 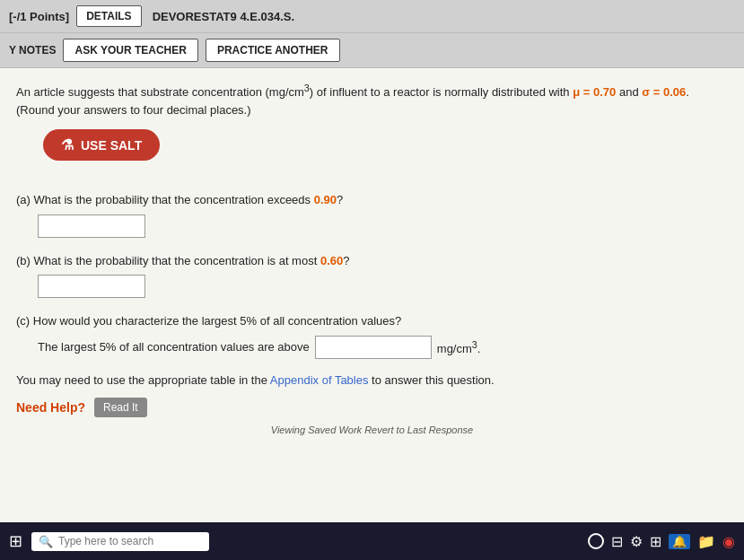 What do you see at coordinates (130, 541) in the screenshot?
I see `taskbar-search-input` at bounding box center [130, 541].